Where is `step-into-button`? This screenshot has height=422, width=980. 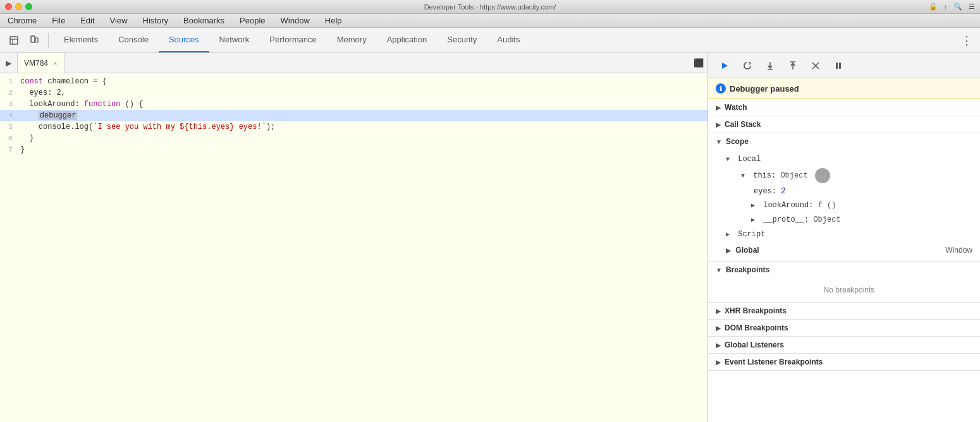 step-into-button is located at coordinates (770, 66).